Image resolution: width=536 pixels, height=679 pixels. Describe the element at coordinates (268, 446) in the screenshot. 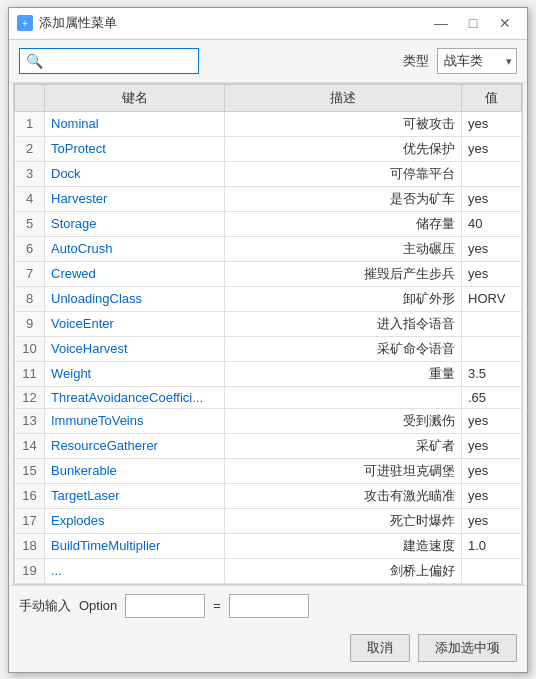

I see `table-row: 14 ResourceGatherer 采矿者 yes` at that location.